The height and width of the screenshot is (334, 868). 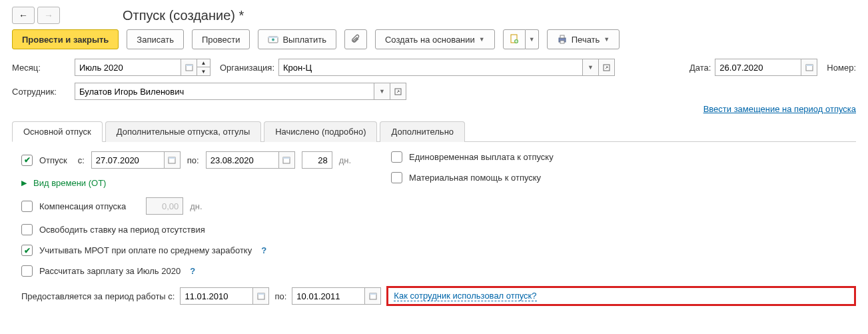 I want to click on one-time-checkbox, so click(x=397, y=157).